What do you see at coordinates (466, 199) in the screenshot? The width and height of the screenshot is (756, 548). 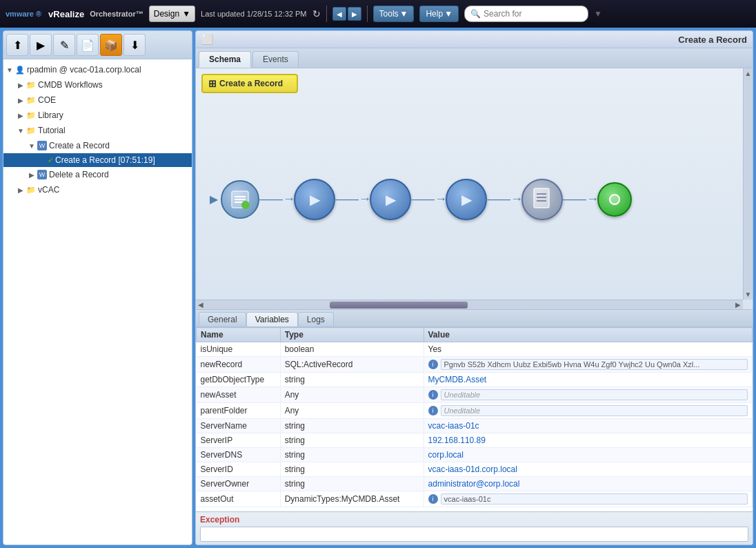 I see `flow-node-play-3: ▶` at bounding box center [466, 199].